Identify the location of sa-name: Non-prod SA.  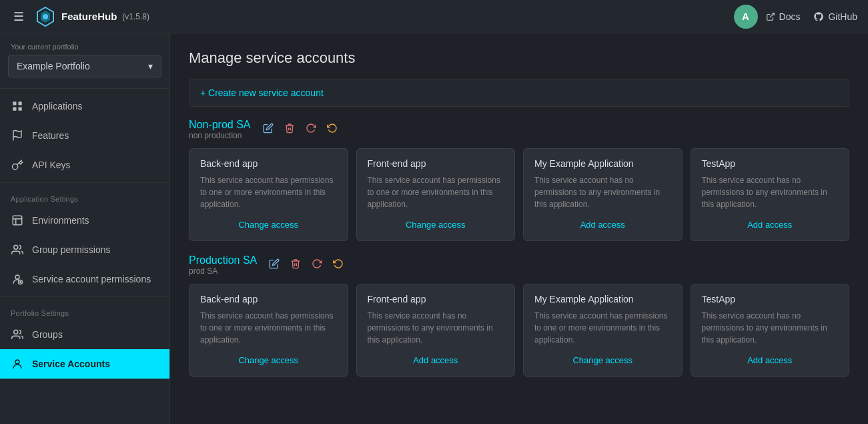
(220, 125).